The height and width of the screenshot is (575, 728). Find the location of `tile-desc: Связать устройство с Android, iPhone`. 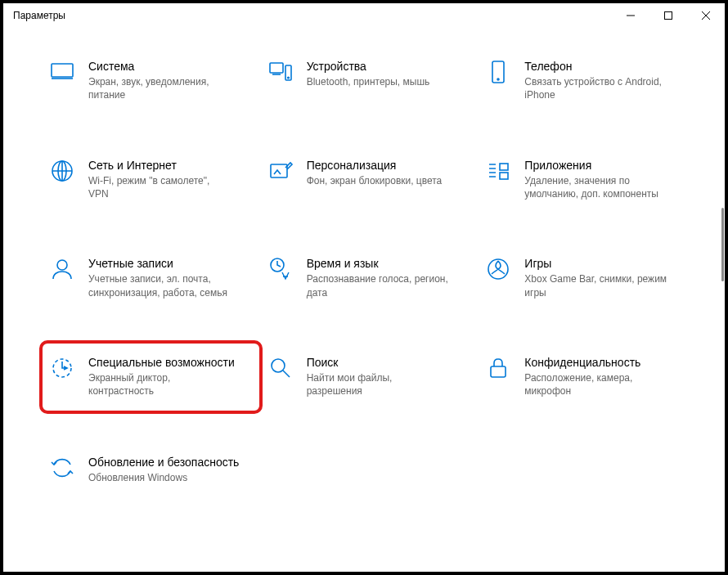

tile-desc: Связать устройство с Android, iPhone is located at coordinates (595, 88).